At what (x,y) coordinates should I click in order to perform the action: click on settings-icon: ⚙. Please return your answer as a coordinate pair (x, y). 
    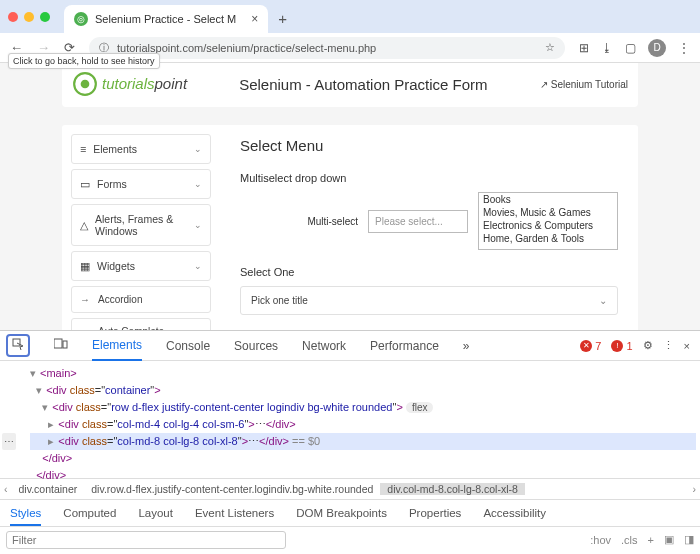
    Looking at the image, I should click on (648, 346).